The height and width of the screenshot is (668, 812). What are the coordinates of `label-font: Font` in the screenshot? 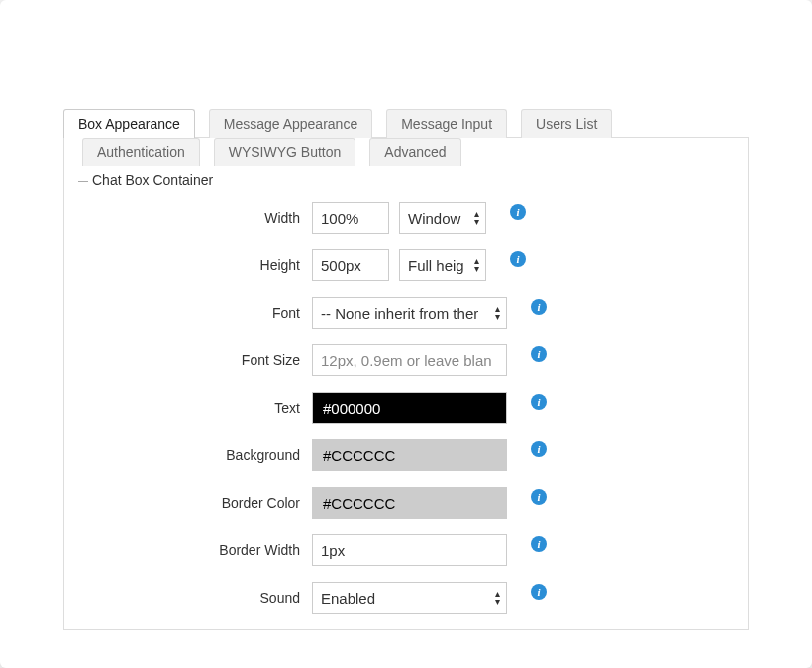 It's located at (208, 313).